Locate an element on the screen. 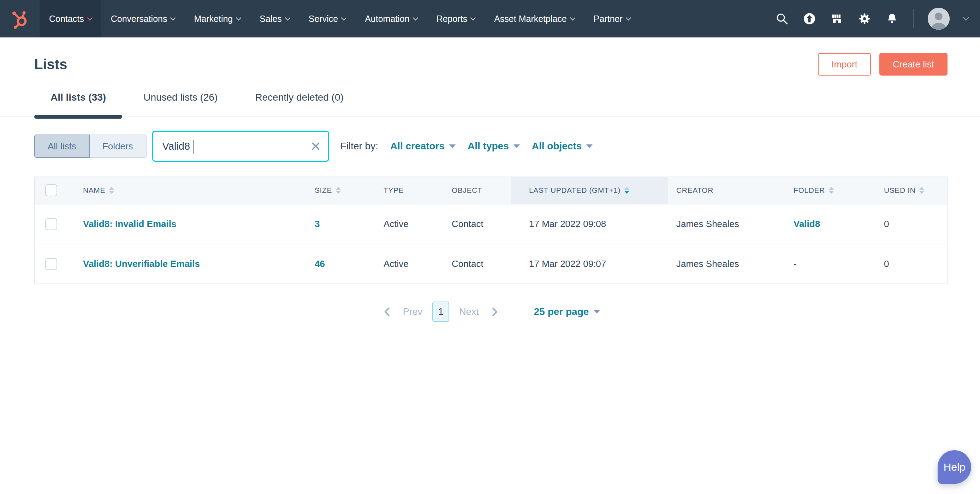 This screenshot has height=494, width=980. search-box is located at coordinates (240, 146).